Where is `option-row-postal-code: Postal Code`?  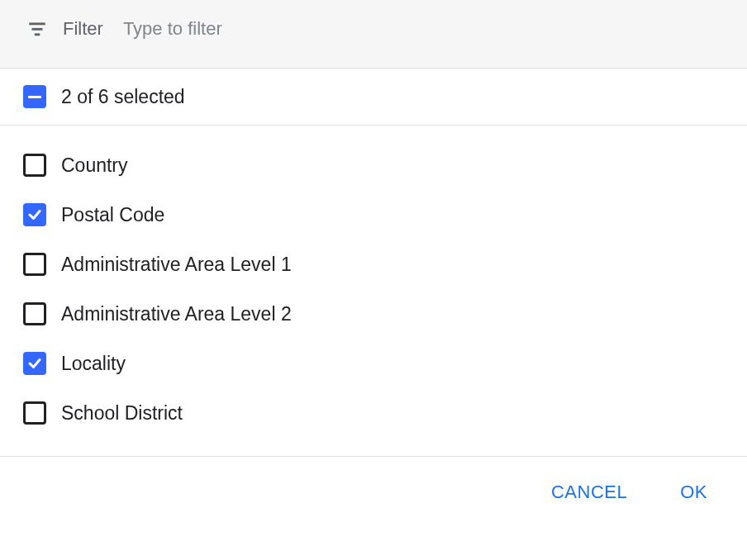 option-row-postal-code: Postal Code is located at coordinates (374, 215).